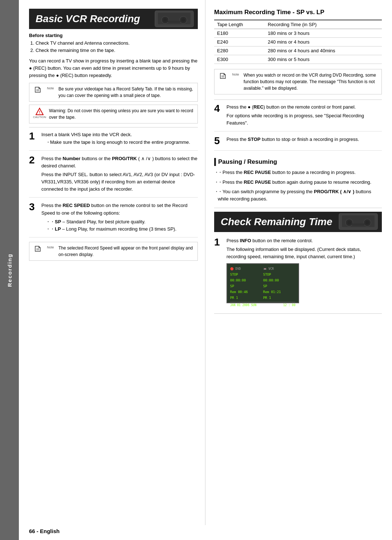 The width and height of the screenshot is (392, 540). What do you see at coordinates (40, 117) in the screenshot?
I see `caution-label: CAUTION` at bounding box center [40, 117].